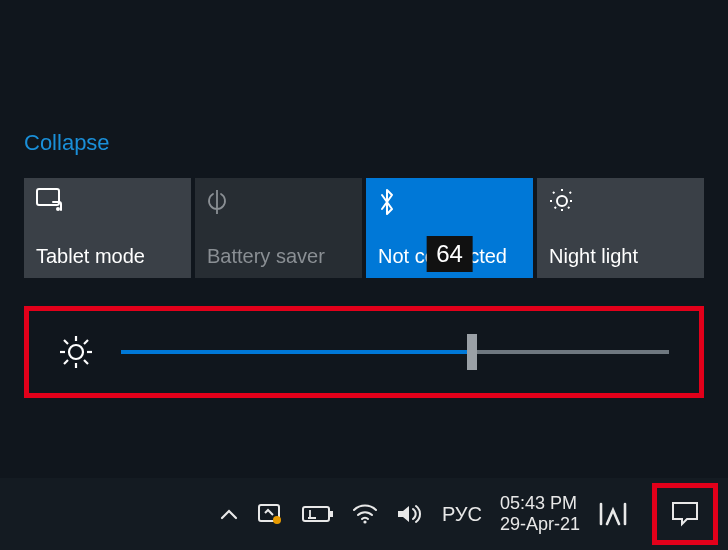  I want to click on taskbar: РУС 05:43 PM 29-Apr-21, so click(364, 514).